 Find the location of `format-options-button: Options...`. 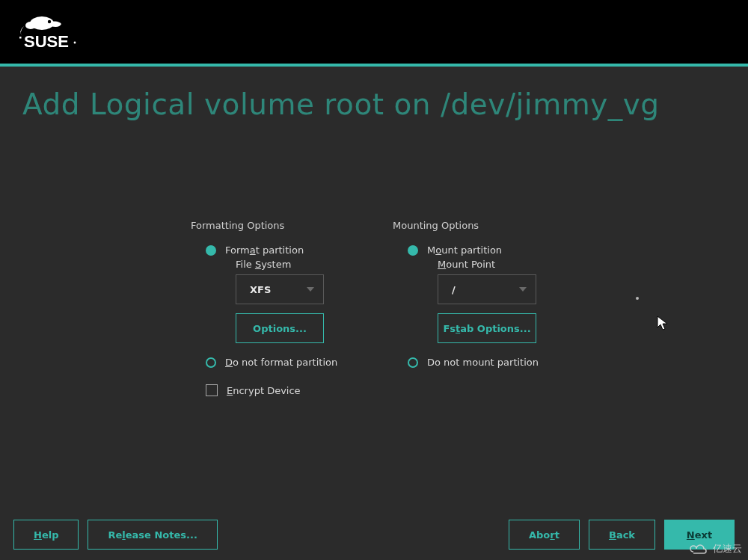

format-options-button: Options... is located at coordinates (280, 328).